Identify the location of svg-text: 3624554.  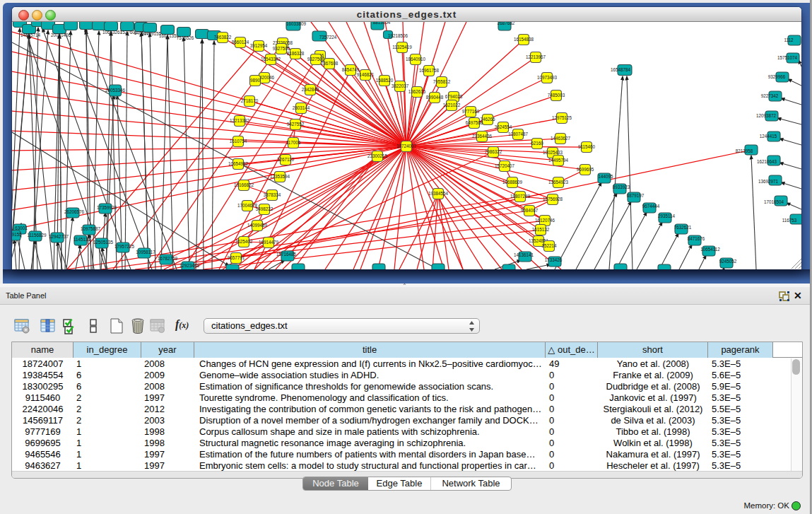
(503, 127).